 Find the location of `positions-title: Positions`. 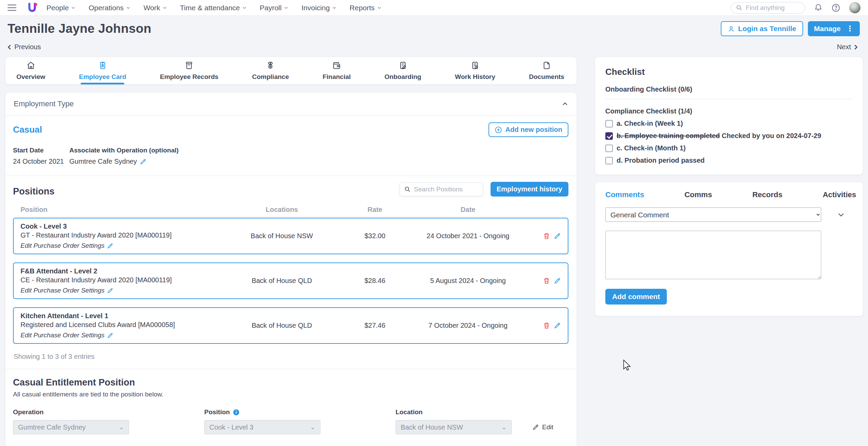

positions-title: Positions is located at coordinates (34, 191).